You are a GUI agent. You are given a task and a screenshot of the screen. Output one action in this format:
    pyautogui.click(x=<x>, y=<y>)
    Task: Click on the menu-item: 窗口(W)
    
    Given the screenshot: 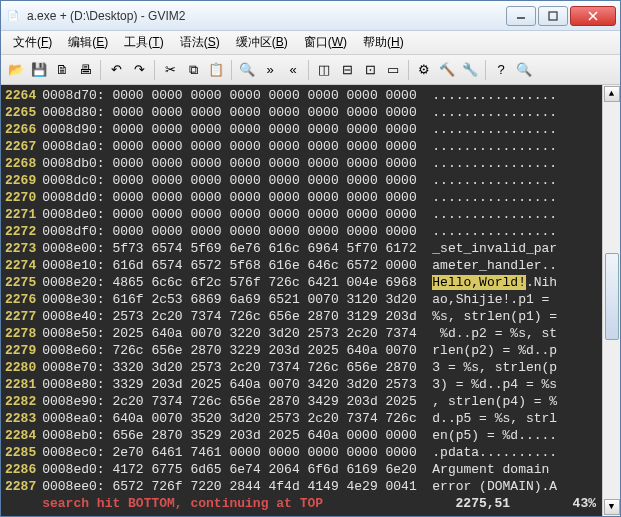 What is the action you would take?
    pyautogui.click(x=326, y=42)
    